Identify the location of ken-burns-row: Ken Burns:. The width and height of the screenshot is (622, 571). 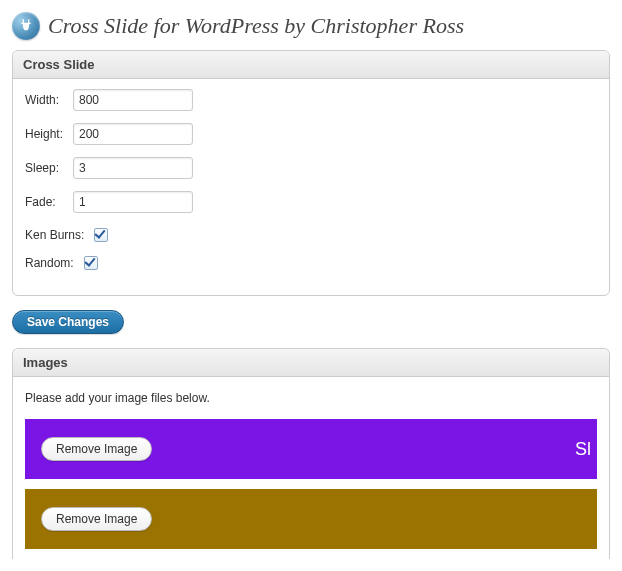
(311, 235).